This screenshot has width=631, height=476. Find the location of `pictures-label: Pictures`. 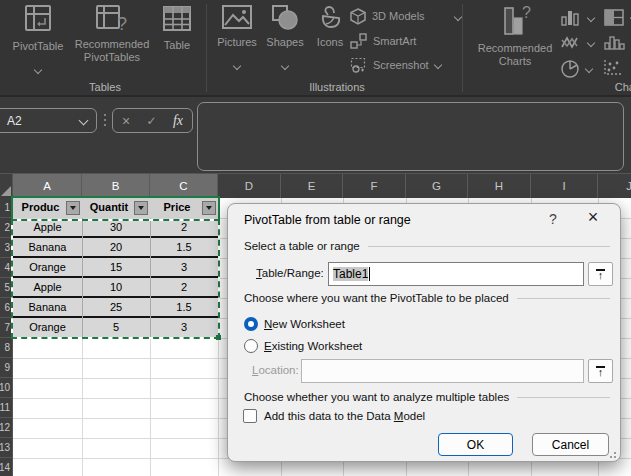

pictures-label: Pictures is located at coordinates (237, 42).